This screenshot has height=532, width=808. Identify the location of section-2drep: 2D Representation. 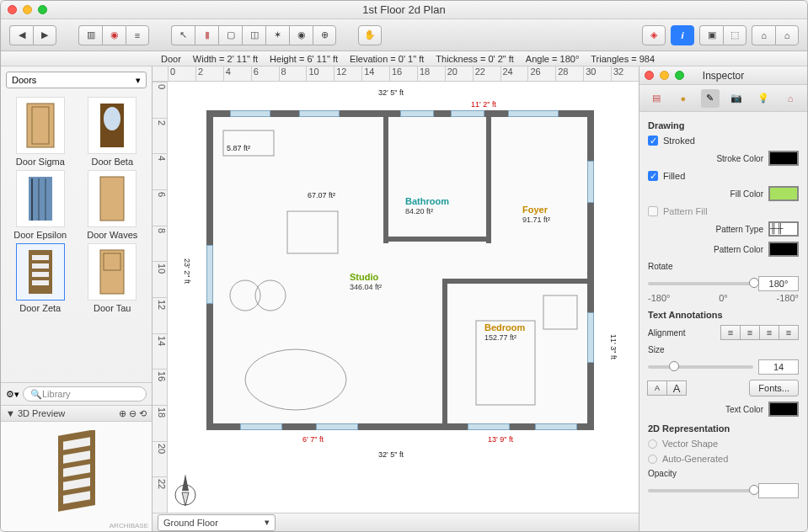
(723, 428).